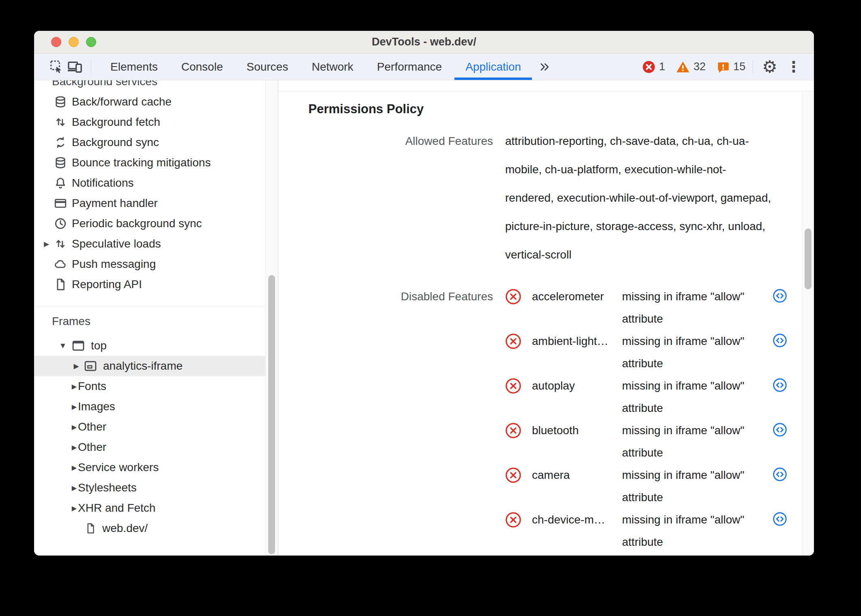 This screenshot has height=616, width=861. I want to click on sidebar-item-push-messaging: Push messaging, so click(150, 264).